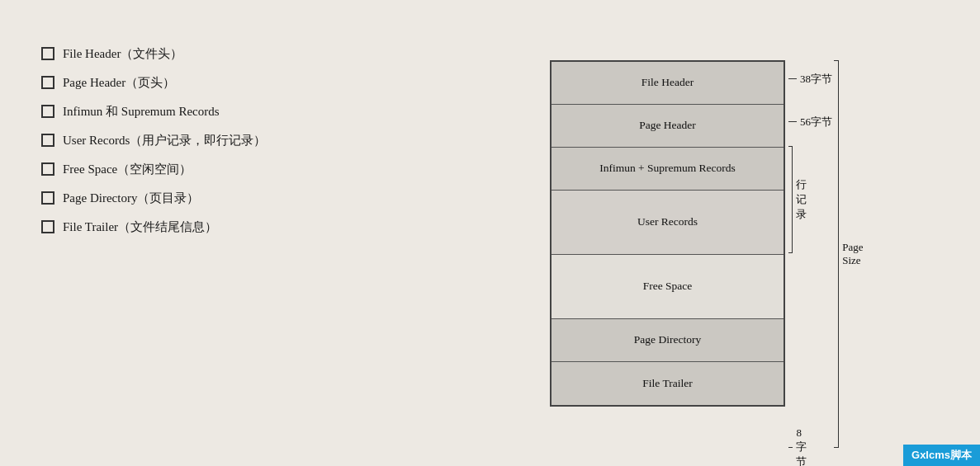 This screenshot has height=466, width=980. I want to click on list-container: File Header（文件头） Page Header（页头） Infimun…, so click(190, 140).